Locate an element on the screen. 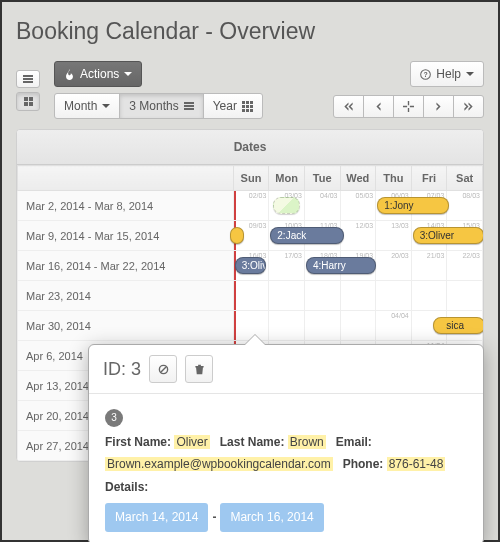  double-chevron-right-icon is located at coordinates (468, 106).